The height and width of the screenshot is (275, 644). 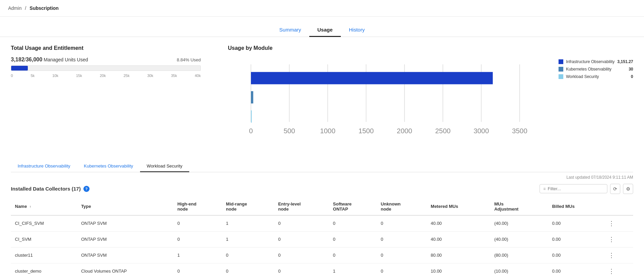 What do you see at coordinates (18, 60) in the screenshot?
I see `usage-used: 3,182` at bounding box center [18, 60].